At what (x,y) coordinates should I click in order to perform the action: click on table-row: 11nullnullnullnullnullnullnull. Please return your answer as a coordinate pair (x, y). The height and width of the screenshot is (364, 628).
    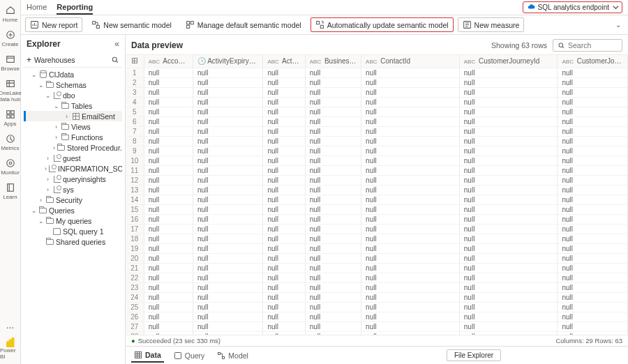
    Looking at the image, I should click on (377, 170).